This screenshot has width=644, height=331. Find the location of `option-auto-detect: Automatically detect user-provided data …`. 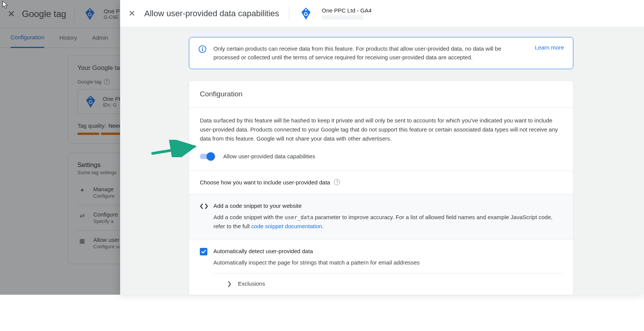

option-auto-detect: Automatically detect user-provided data … is located at coordinates (381, 267).